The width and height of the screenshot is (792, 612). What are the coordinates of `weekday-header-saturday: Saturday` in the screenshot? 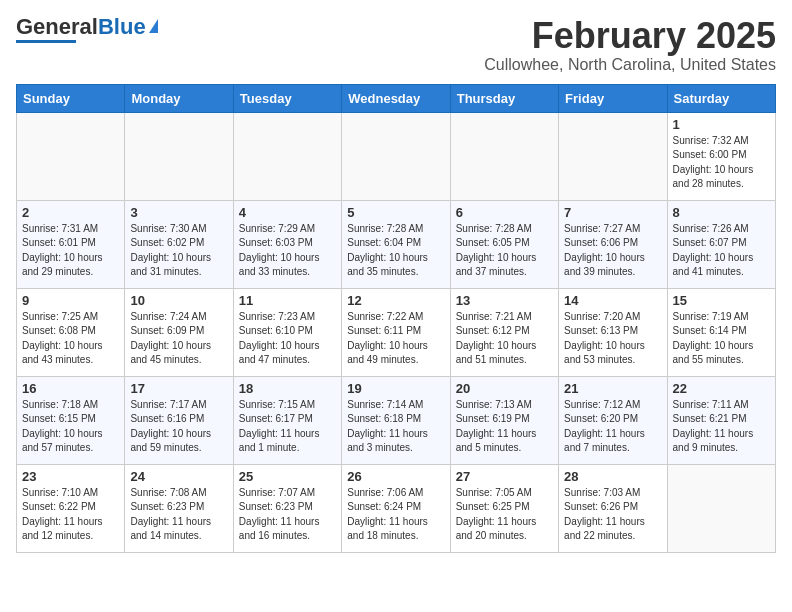 It's located at (721, 98).